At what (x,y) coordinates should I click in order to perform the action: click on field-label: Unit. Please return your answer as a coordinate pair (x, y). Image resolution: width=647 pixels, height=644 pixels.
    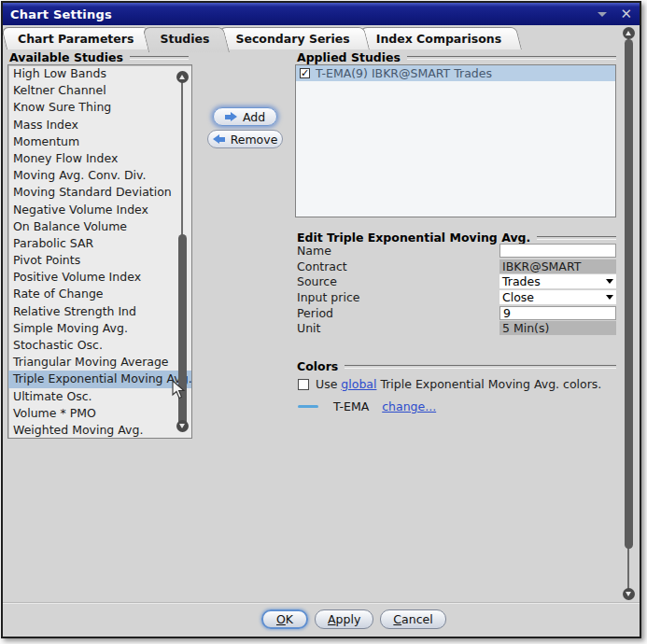
    Looking at the image, I should click on (398, 329).